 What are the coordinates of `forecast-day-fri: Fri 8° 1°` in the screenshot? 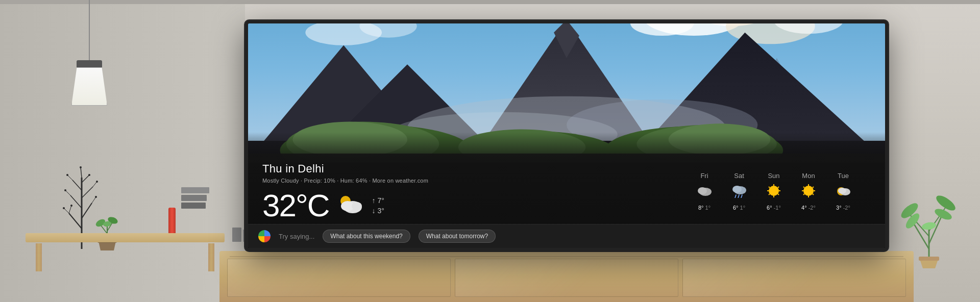 It's located at (704, 192).